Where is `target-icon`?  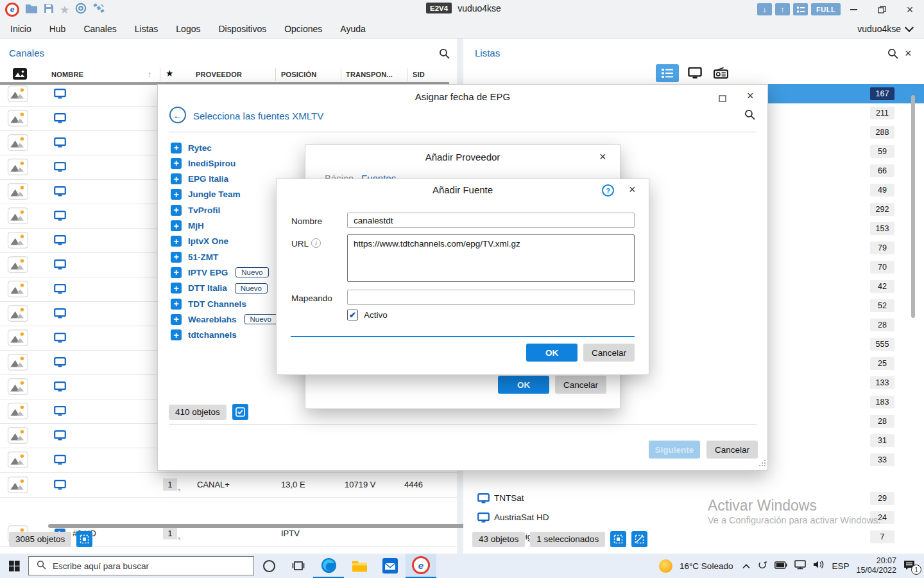 target-icon is located at coordinates (81, 10).